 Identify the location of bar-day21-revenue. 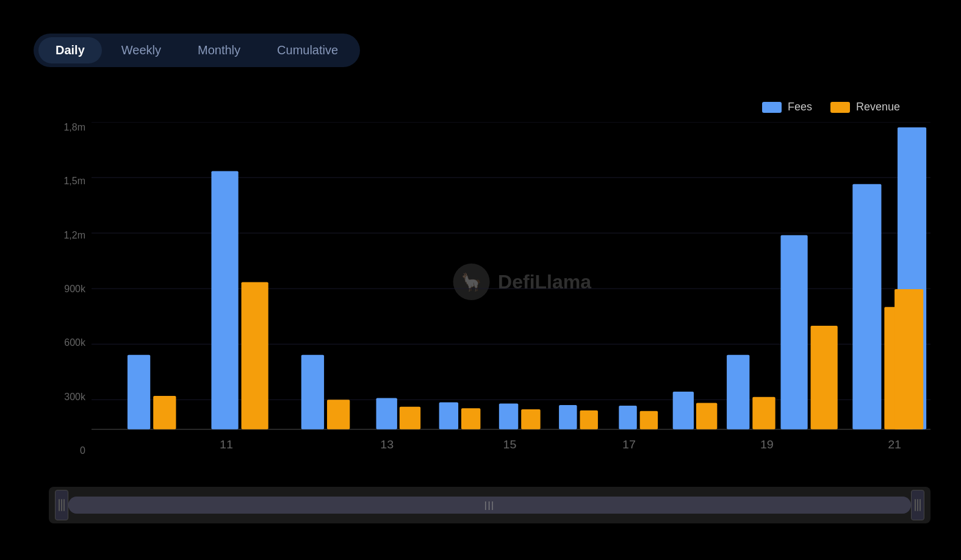
(909, 359).